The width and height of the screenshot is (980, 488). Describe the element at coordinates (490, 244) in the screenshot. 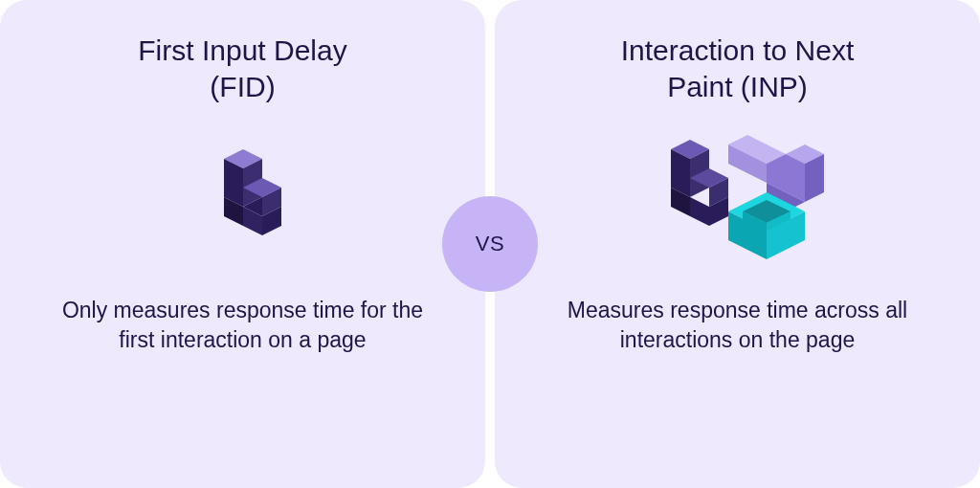

I see `vs-badge: VS` at that location.